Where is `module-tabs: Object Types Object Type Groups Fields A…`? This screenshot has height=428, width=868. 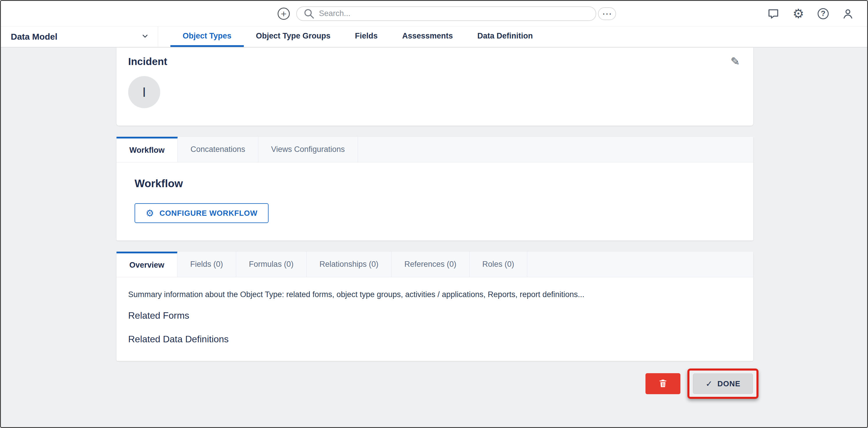
module-tabs: Object Types Object Type Groups Fields A… is located at coordinates (358, 37).